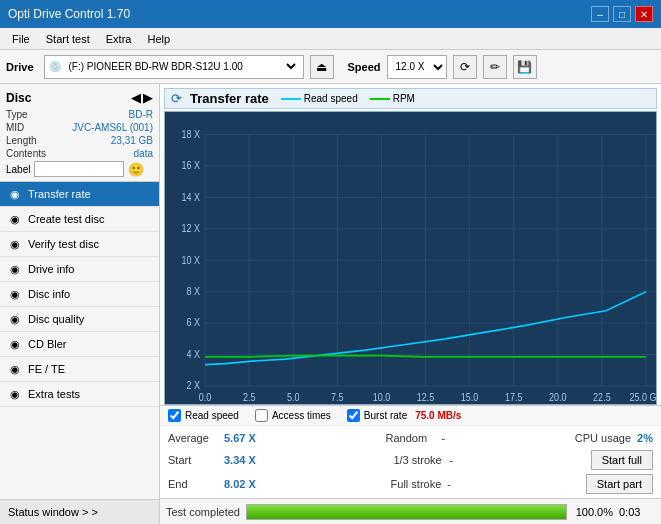 This screenshot has width=661, height=524. Describe the element at coordinates (331, 98) in the screenshot. I see `legend-read-speed-label: Read speed` at that location.